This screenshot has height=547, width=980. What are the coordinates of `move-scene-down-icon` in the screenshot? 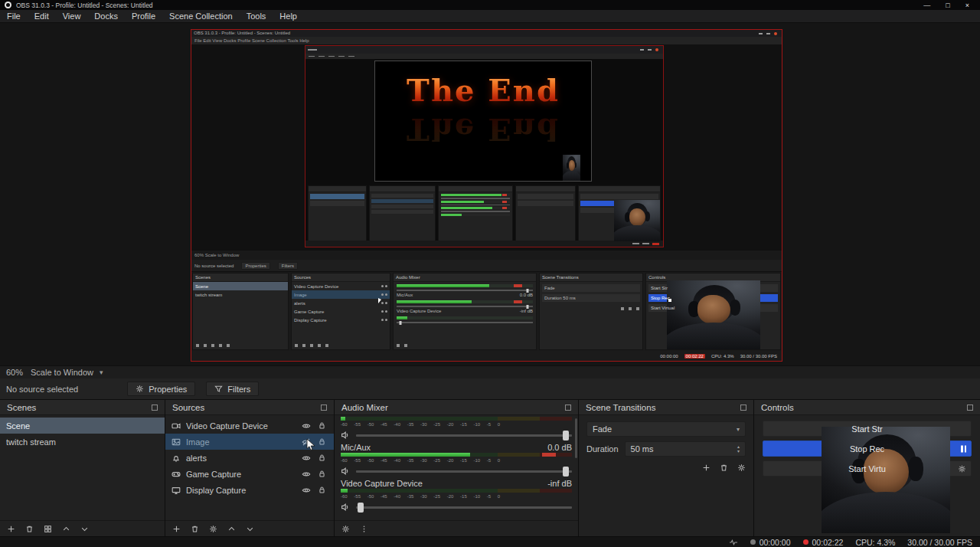 It's located at (84, 529).